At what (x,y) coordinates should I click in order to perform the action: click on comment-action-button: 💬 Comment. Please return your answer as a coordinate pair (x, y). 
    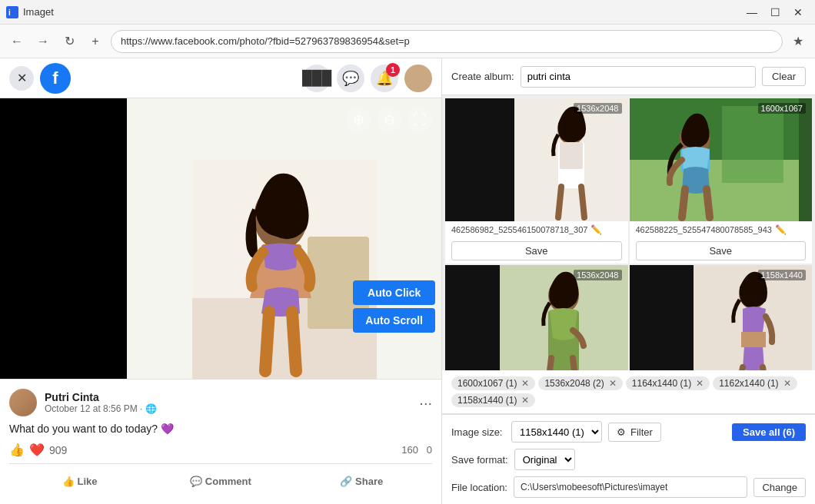
    Looking at the image, I should click on (220, 481).